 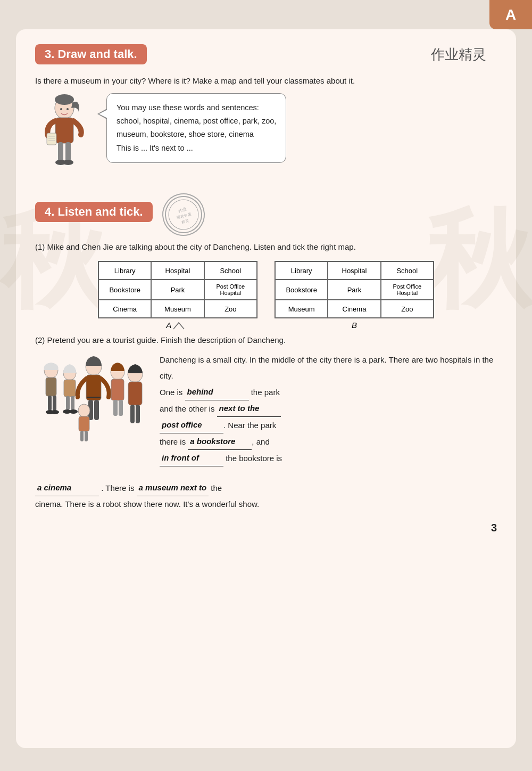 What do you see at coordinates (266, 340) in the screenshot?
I see `part2-instruction: (2) Pretend you are a tourist guide. Fin…` at bounding box center [266, 340].